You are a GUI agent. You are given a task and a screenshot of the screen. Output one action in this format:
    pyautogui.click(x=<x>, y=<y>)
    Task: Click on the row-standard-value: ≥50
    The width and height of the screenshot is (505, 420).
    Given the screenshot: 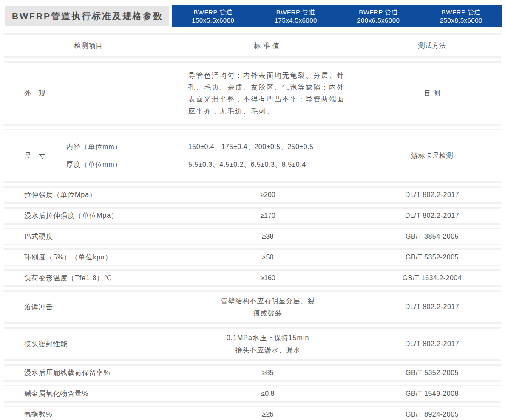 What is the action you would take?
    pyautogui.click(x=268, y=257)
    